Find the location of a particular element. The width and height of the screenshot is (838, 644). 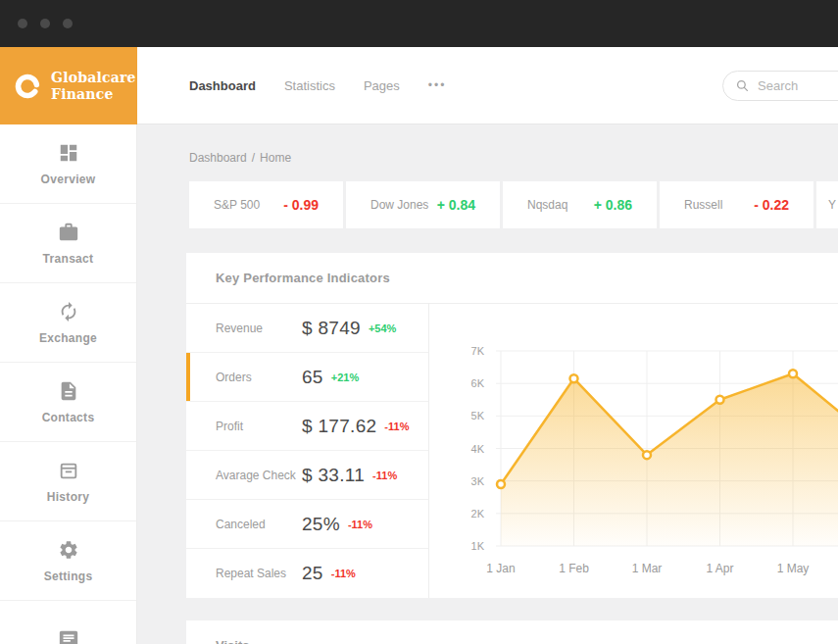

kpi-card-header: Key Performance Indicators is located at coordinates (512, 278).